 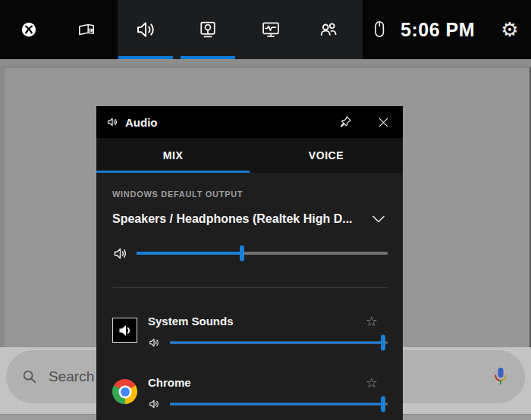 What do you see at coordinates (86, 30) in the screenshot?
I see `widget-menu-button` at bounding box center [86, 30].